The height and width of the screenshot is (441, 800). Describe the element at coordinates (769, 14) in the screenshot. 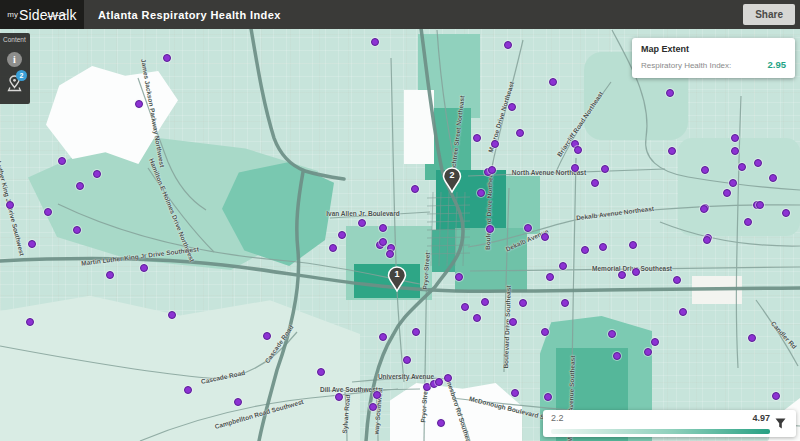

I see `share-button: Share` at that location.